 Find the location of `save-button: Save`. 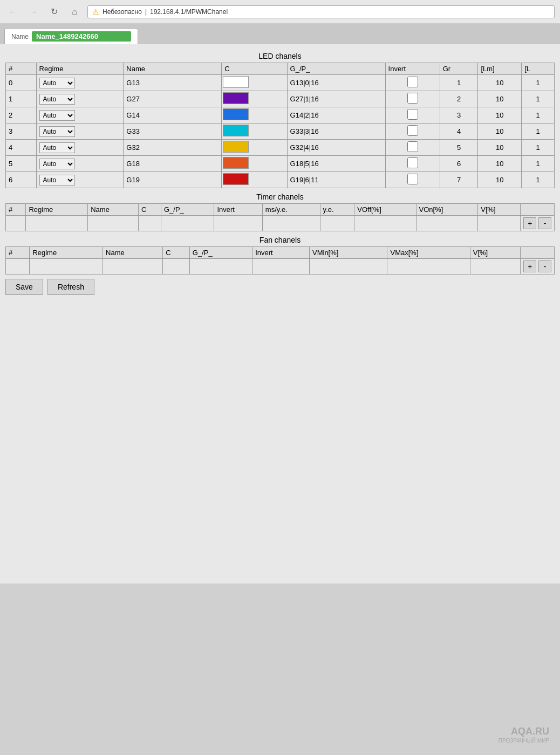

save-button: Save is located at coordinates (24, 287).